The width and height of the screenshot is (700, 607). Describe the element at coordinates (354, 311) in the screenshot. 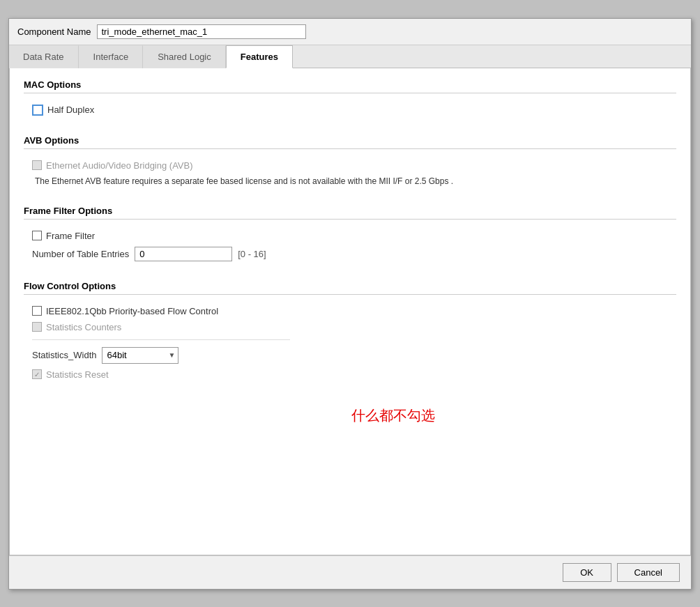

I see `ieee-checkbox-row: IEEE802.1Qbb Priority-based Flow Control` at that location.